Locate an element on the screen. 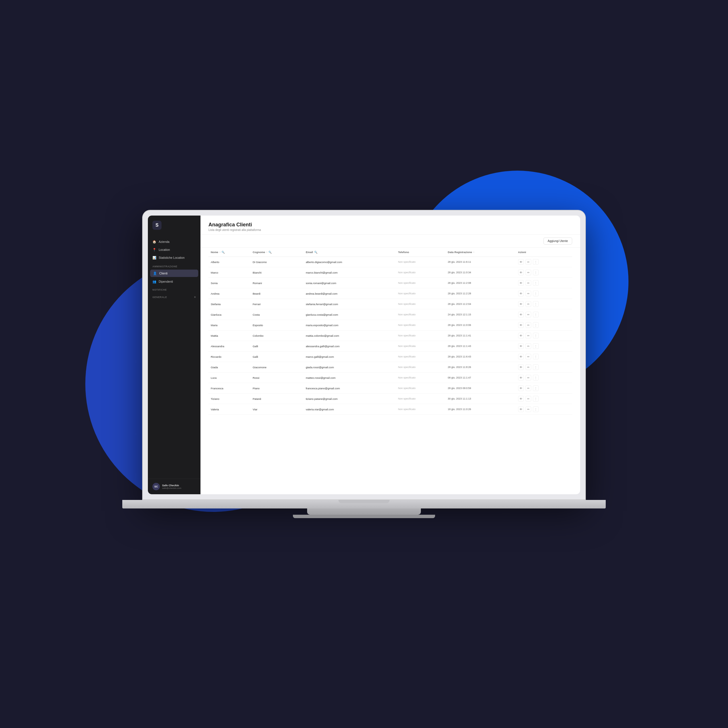 The width and height of the screenshot is (728, 728). cell-data: 28 giu. 2023 11:0:34 is located at coordinates (481, 272).